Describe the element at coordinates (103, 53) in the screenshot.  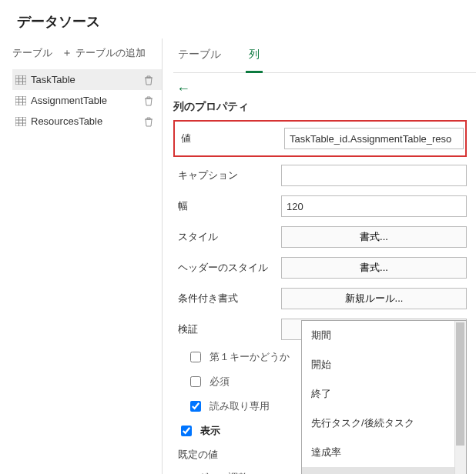
I see `add-table-button: ＋ テーブルの追加` at that location.